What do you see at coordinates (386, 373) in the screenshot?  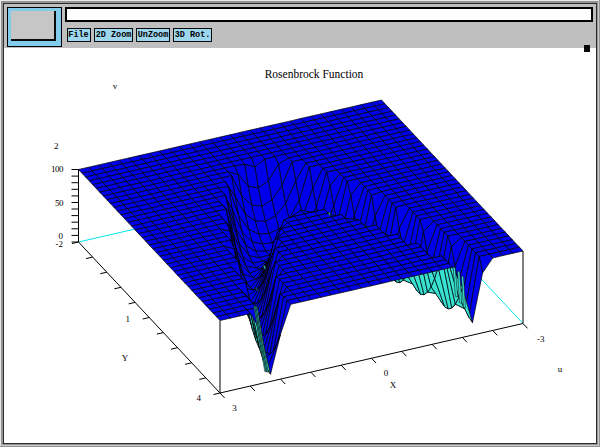 I see `svg-text: 0` at bounding box center [386, 373].